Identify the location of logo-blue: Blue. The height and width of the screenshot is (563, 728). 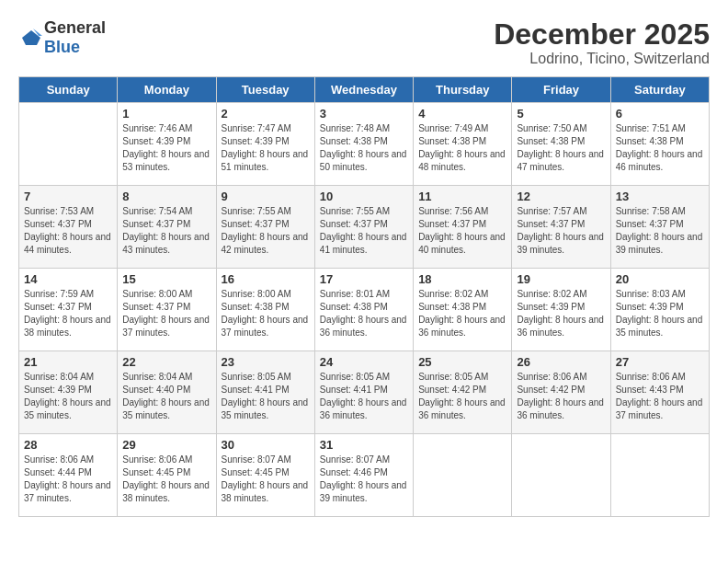
(63, 47).